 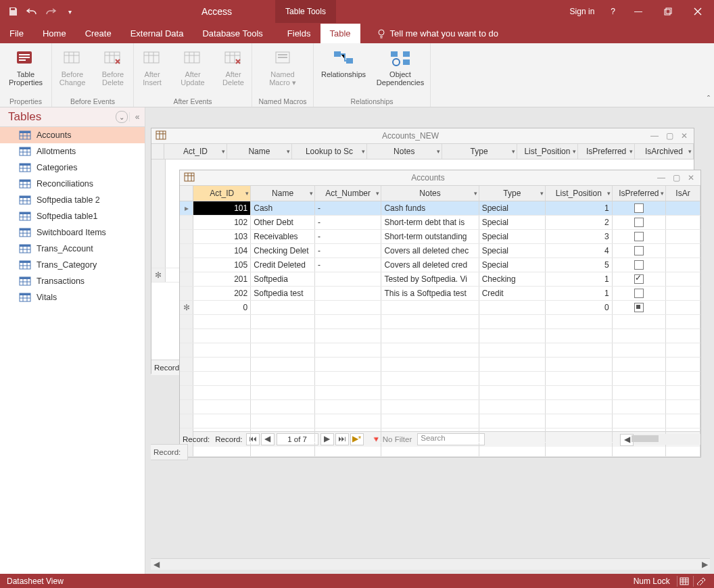 What do you see at coordinates (692, 581) in the screenshot?
I see `view-switcher` at bounding box center [692, 581].